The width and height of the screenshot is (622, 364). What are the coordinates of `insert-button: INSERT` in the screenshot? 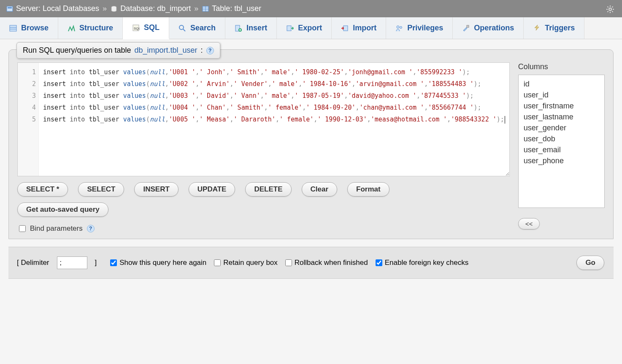 It's located at (156, 189).